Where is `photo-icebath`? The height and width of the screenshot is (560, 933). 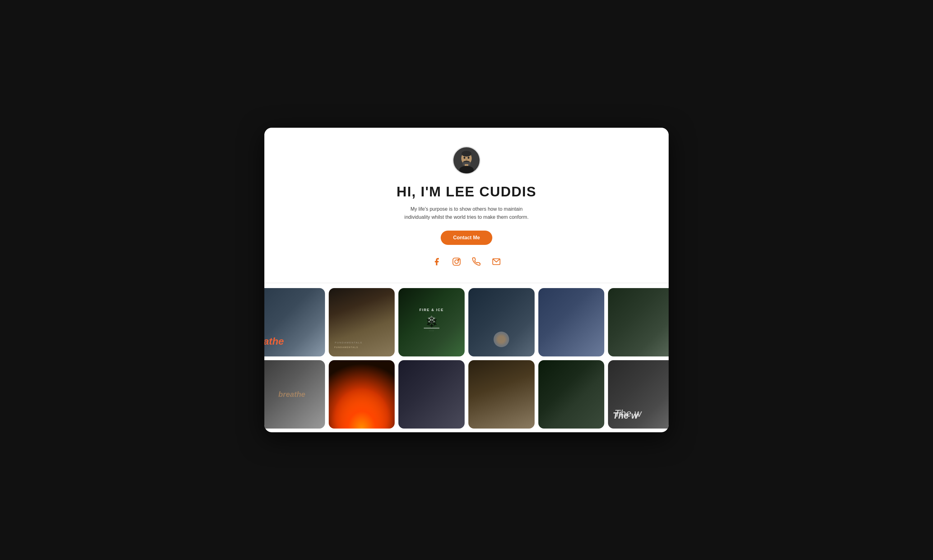
photo-icebath is located at coordinates (501, 322).